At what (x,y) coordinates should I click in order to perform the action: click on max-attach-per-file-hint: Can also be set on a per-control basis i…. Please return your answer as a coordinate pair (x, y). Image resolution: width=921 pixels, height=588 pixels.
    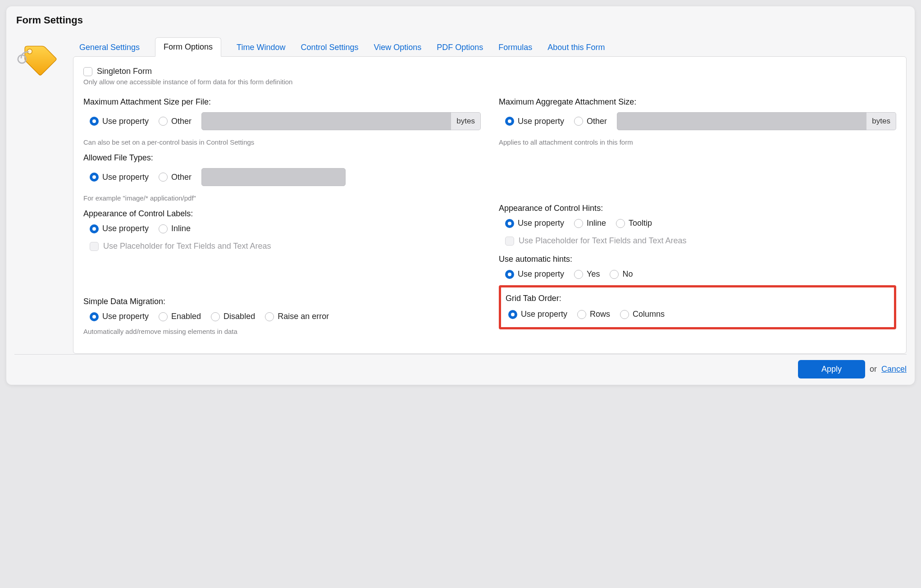
    Looking at the image, I should click on (282, 142).